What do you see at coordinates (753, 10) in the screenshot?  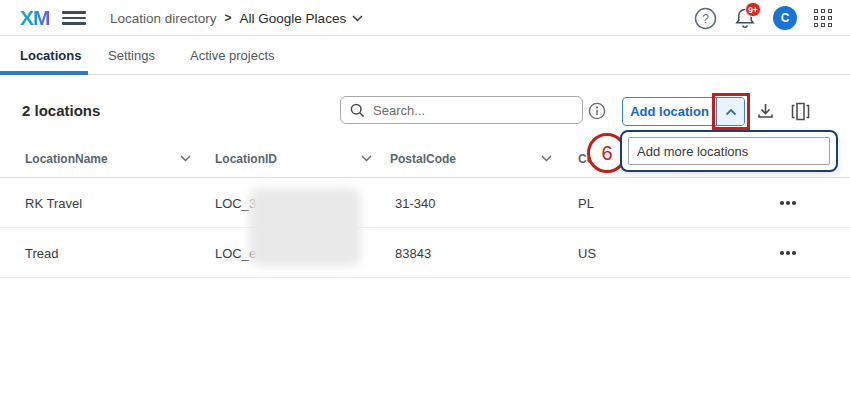 I see `notification-badge: 9+` at bounding box center [753, 10].